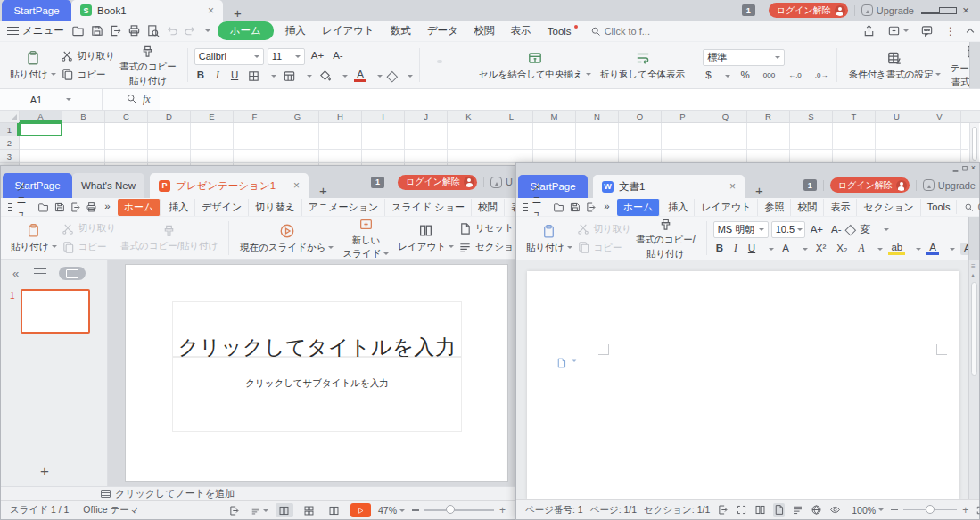 The height and width of the screenshot is (520, 980). What do you see at coordinates (41, 129) in the screenshot?
I see `selected-cell-a1` at bounding box center [41, 129].